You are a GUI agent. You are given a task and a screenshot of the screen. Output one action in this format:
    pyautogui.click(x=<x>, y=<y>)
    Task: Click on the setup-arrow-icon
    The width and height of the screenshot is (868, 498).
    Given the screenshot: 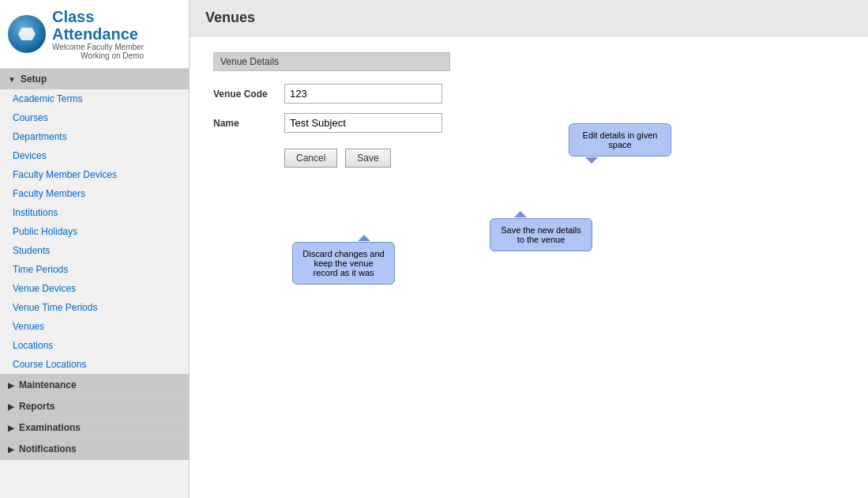 What is the action you would take?
    pyautogui.click(x=12, y=79)
    